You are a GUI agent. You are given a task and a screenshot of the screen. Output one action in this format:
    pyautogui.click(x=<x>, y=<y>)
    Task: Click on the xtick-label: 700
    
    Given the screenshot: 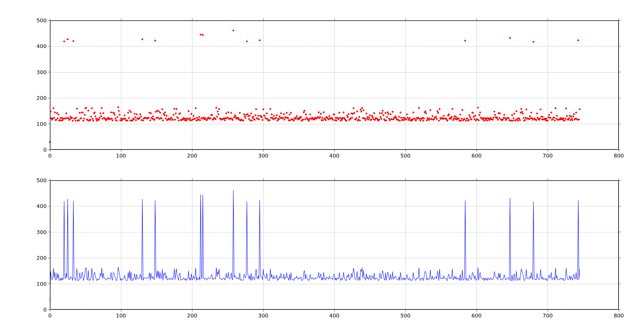 What is the action you would take?
    pyautogui.click(x=548, y=316)
    